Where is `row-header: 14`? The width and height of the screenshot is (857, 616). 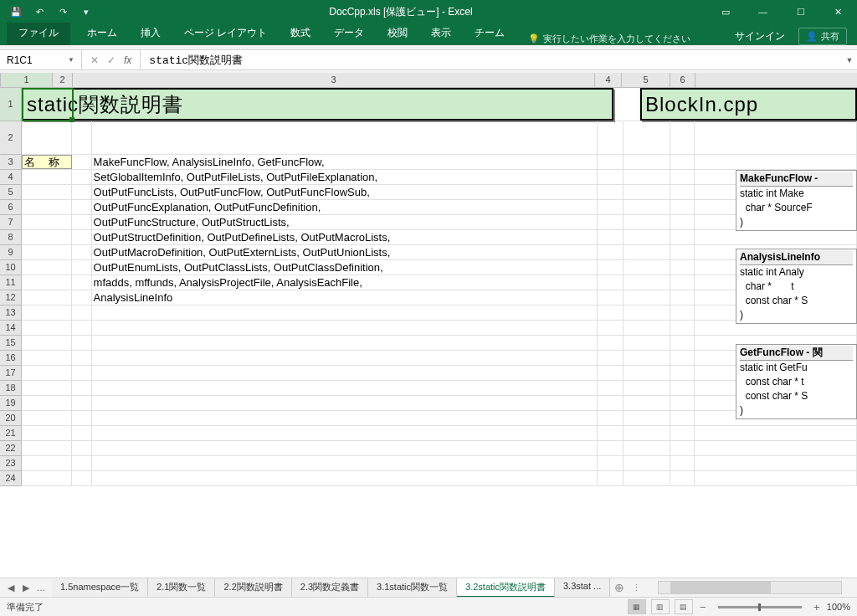 row-header: 14 is located at coordinates (10, 328).